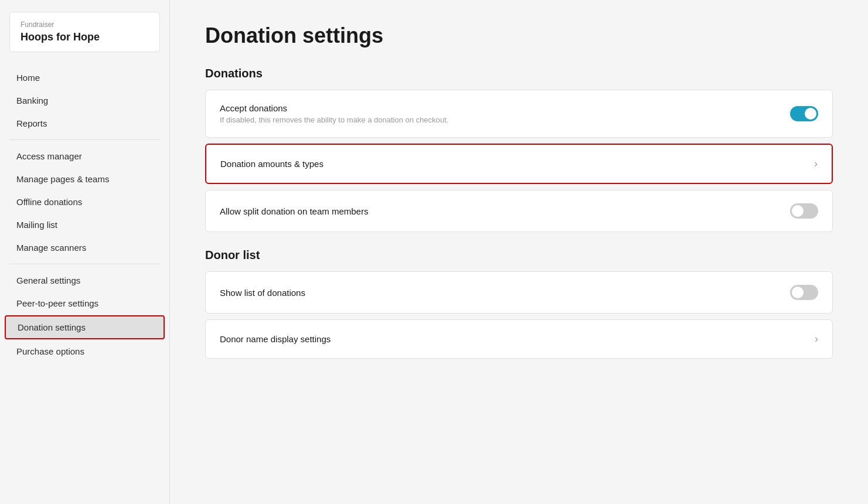  What do you see at coordinates (294, 211) in the screenshot?
I see `allow-split-donation-content: Allow split donation on team members` at bounding box center [294, 211].